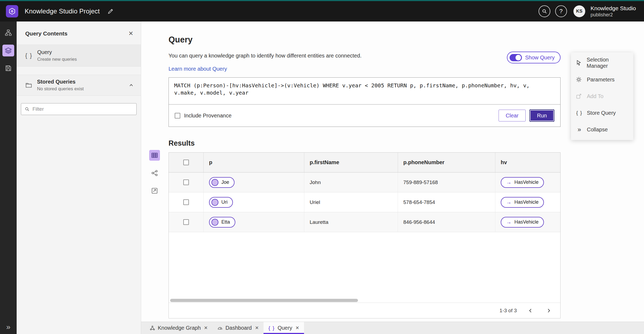 The height and width of the screenshot is (334, 644). What do you see at coordinates (364, 91) in the screenshot?
I see `query-editor: MATCH (p:Person)-[hv:HasVehicle]->(v:Veh…` at bounding box center [364, 91].